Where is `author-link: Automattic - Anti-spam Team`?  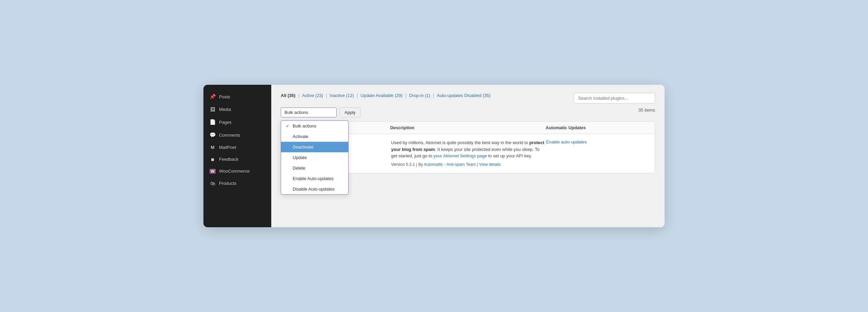 author-link: Automattic - Anti-spam Team is located at coordinates (450, 164).